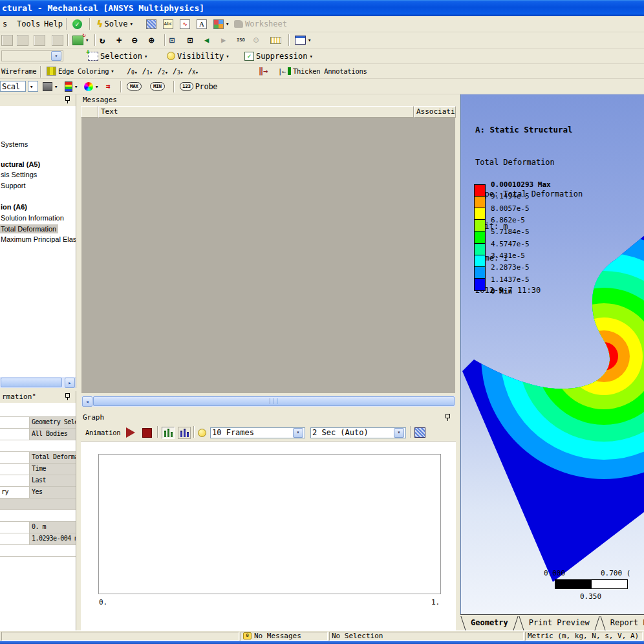 The height and width of the screenshot is (644, 644). Describe the element at coordinates (71, 87) in the screenshot. I see `contour-bands-button: ▾` at that location.